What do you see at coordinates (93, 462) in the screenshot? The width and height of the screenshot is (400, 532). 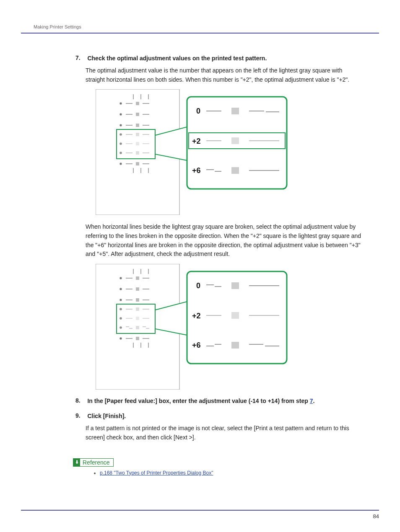 I see `reference-label: ⬇ Reference` at bounding box center [93, 462].